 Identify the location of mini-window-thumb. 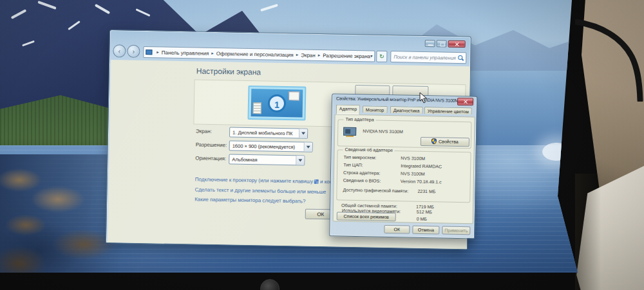
(258, 108).